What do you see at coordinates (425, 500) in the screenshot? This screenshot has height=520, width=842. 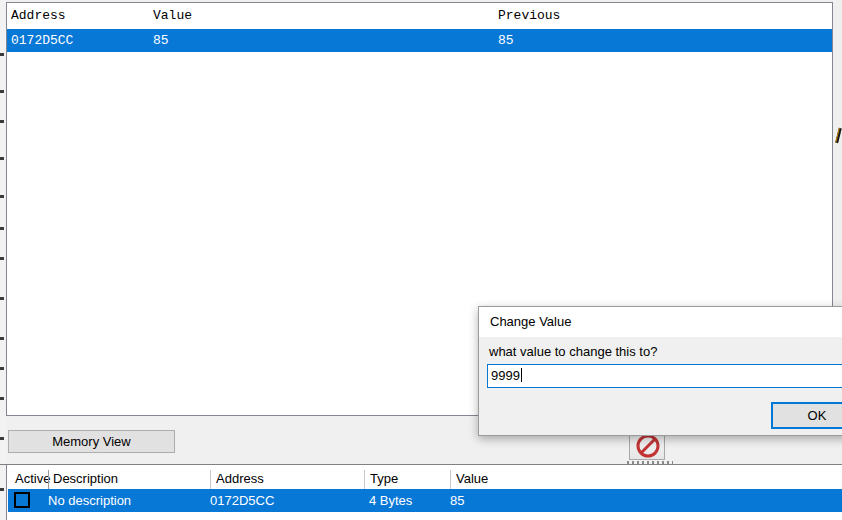 I see `cheat-table-row-selected: No description 0172D5CC 4 Bytes 85` at bounding box center [425, 500].